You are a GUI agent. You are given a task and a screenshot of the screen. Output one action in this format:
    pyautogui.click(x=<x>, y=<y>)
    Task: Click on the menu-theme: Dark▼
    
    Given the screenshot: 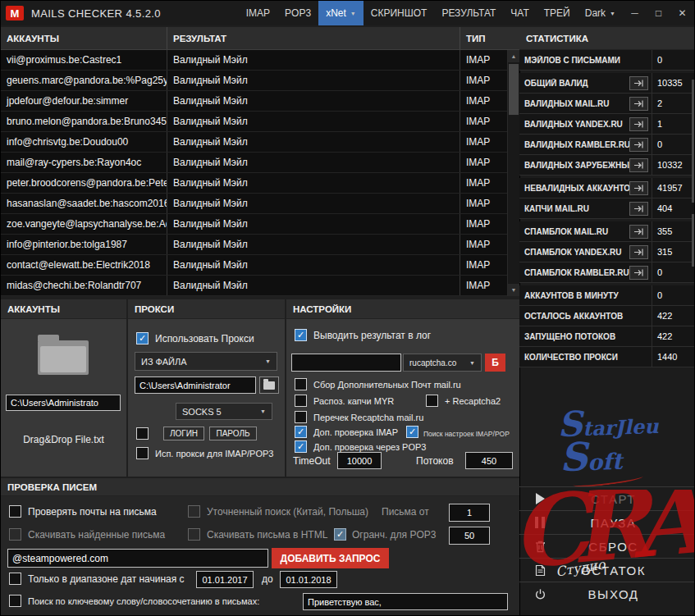 What is the action you would take?
    pyautogui.click(x=601, y=13)
    